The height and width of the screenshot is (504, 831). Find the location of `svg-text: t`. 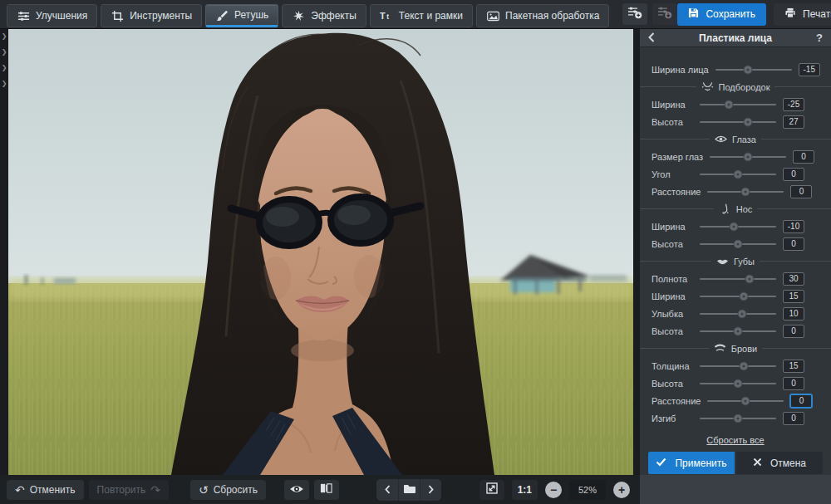

svg-text: t is located at coordinates (389, 17).